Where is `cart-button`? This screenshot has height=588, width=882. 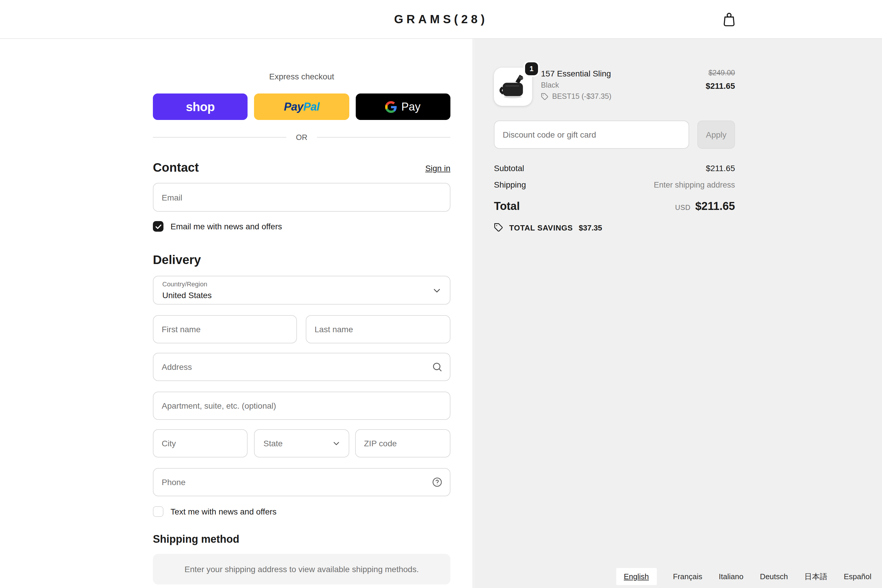
cart-button is located at coordinates (729, 20).